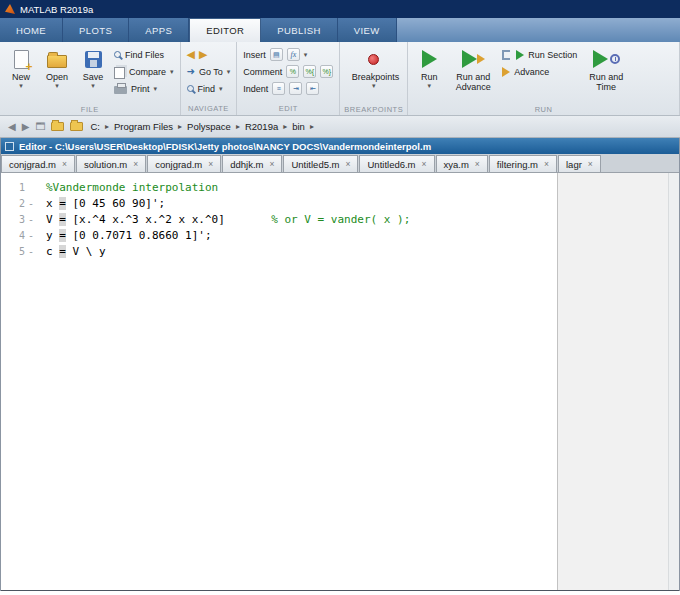  What do you see at coordinates (252, 164) in the screenshot?
I see `editor-tab: ddhjk.m×` at bounding box center [252, 164].